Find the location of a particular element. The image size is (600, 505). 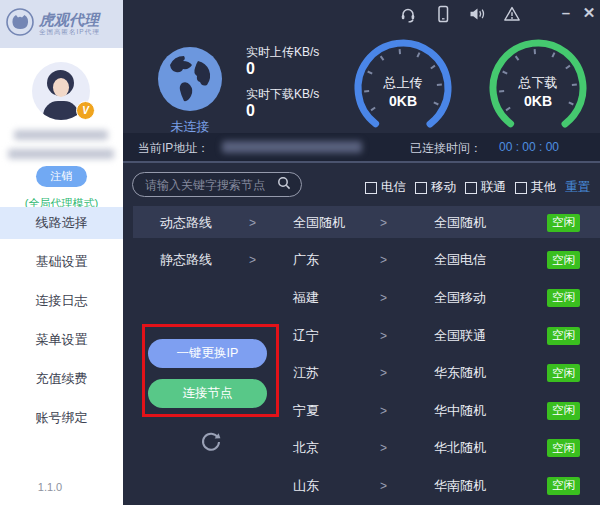

region-cell: 全国随机 is located at coordinates (333, 223).